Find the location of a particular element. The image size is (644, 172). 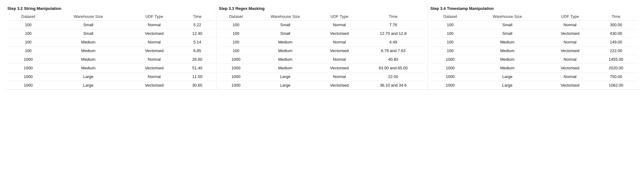

table-row: 100SmallVectorised12.70 and 12.8 is located at coordinates (322, 34).